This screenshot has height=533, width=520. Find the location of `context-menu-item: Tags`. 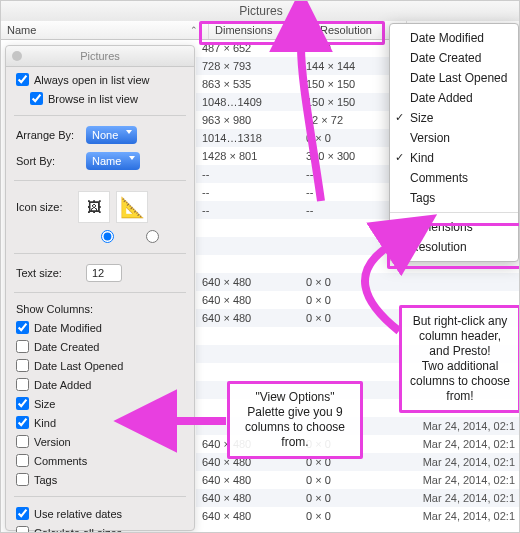

context-menu-item: Tags is located at coordinates (454, 198).